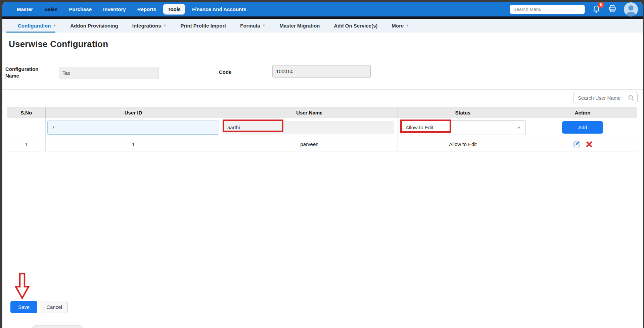  Describe the element at coordinates (203, 26) in the screenshot. I see `subnav-label: Print Profile Import` at that location.